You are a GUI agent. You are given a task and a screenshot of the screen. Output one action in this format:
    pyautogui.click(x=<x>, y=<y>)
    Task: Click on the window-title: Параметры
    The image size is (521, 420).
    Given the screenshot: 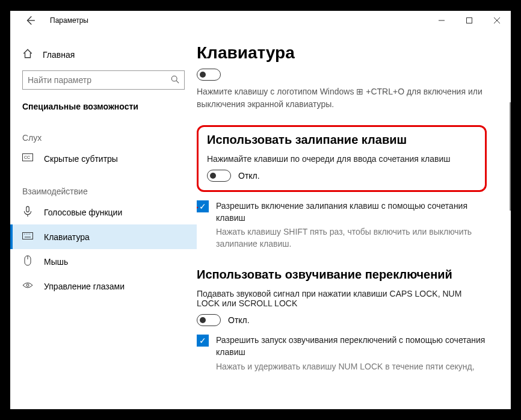 What is the action you would take?
    pyautogui.click(x=69, y=20)
    